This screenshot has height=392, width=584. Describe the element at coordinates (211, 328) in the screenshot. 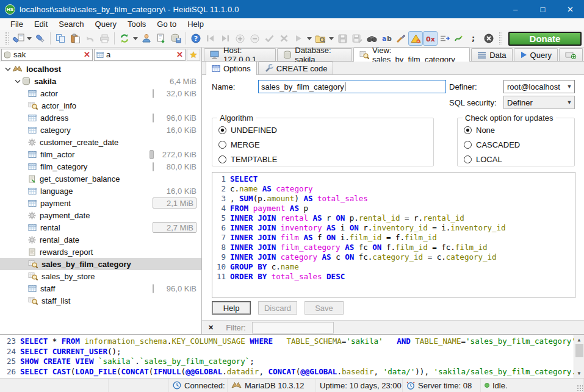

I see `close-filter-icon: ✕` at that location.